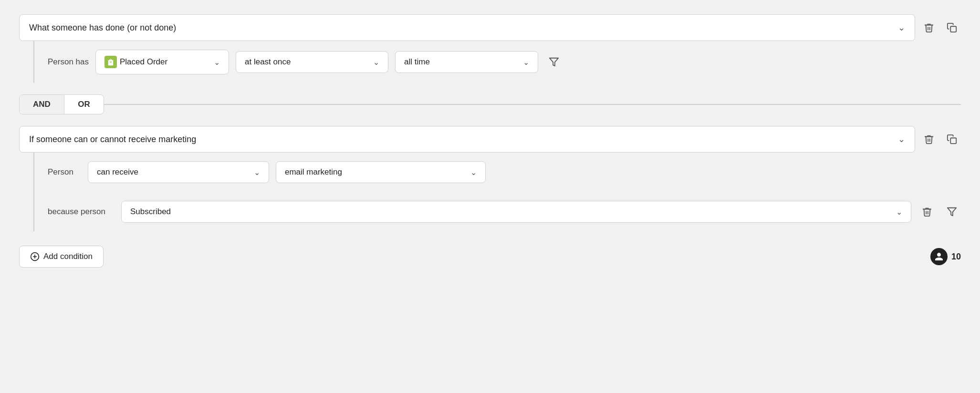  Describe the element at coordinates (929, 139) in the screenshot. I see `condition-2-delete-button` at that location.